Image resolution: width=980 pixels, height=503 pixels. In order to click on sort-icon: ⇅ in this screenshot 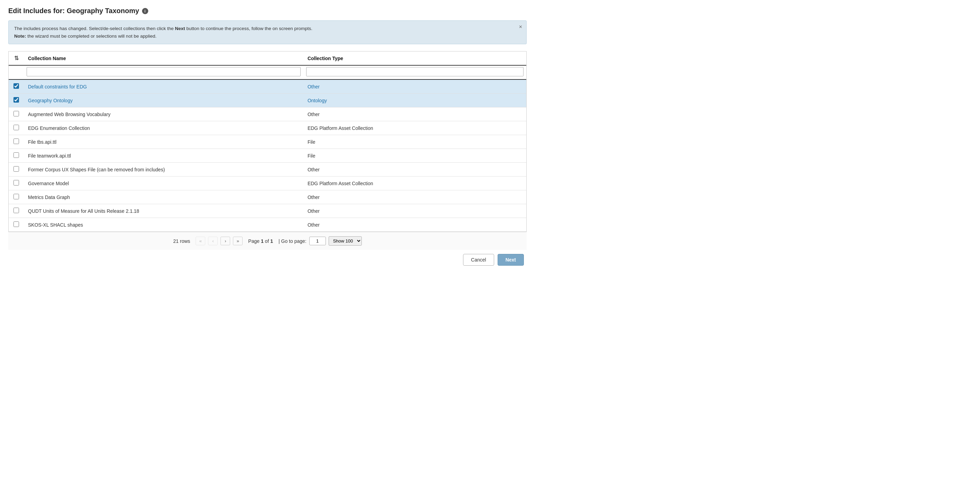, I will do `click(16, 58)`.